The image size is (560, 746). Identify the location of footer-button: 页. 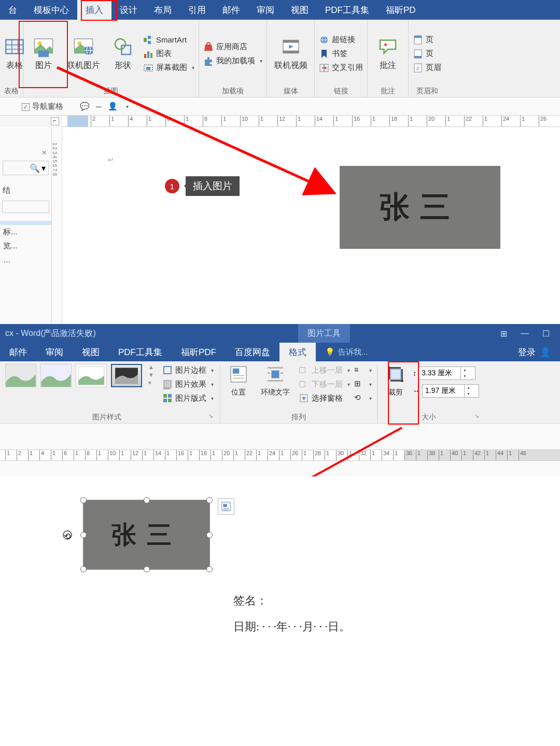
(427, 54).